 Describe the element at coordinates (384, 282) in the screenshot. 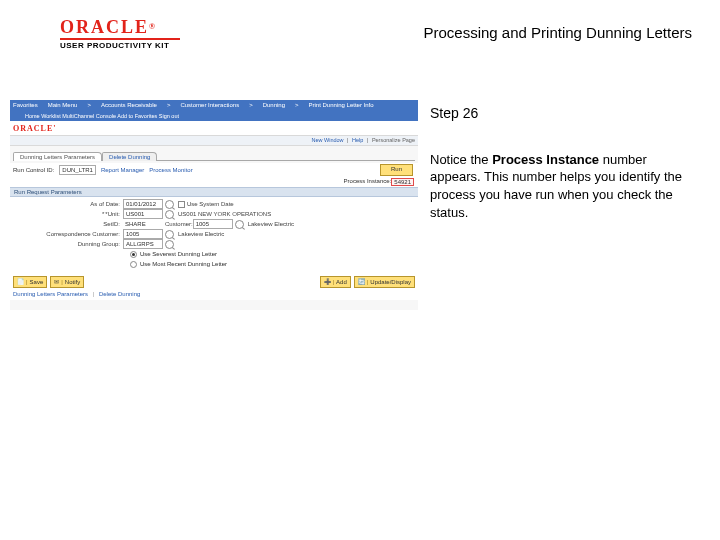

I see `update-button: 🔄|Update/Display` at that location.